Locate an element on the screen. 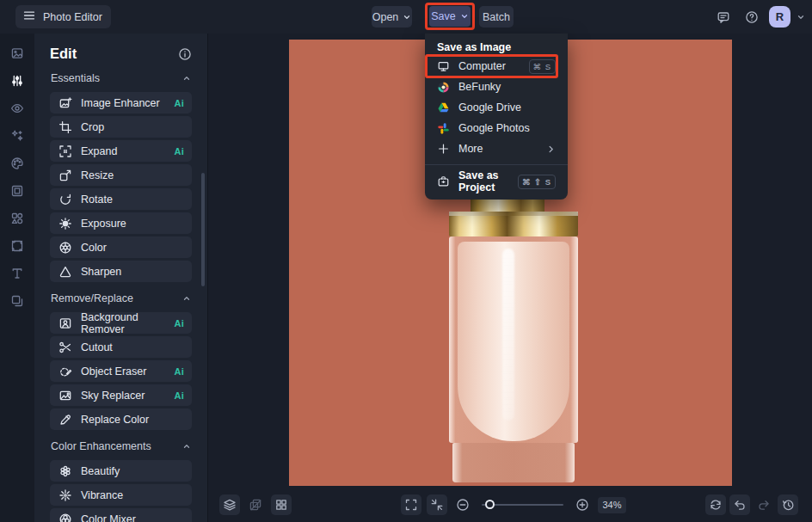  panel-scrollbar is located at coordinates (203, 230).